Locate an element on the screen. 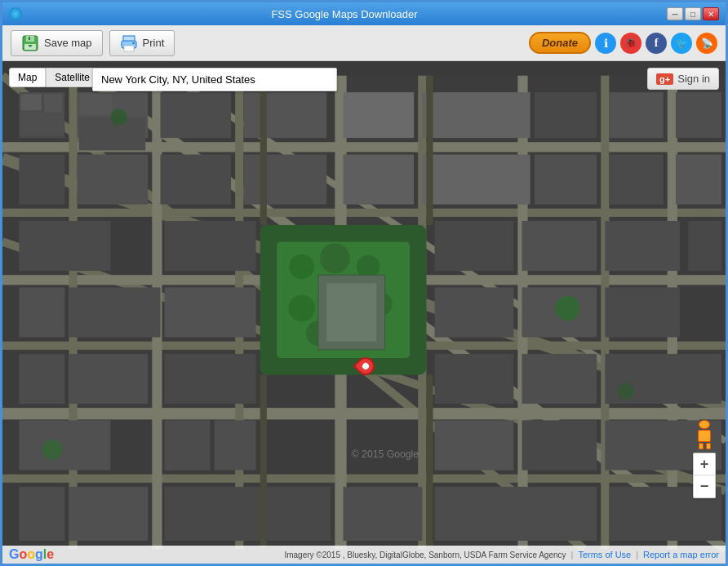  window-controls: ─ □ ✕ is located at coordinates (693, 14).